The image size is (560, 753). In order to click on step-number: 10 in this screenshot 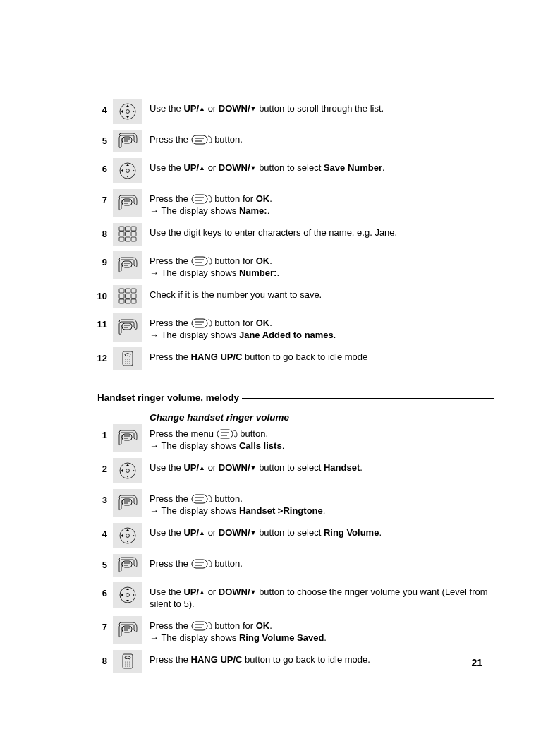, I will do `click(99, 294)`.